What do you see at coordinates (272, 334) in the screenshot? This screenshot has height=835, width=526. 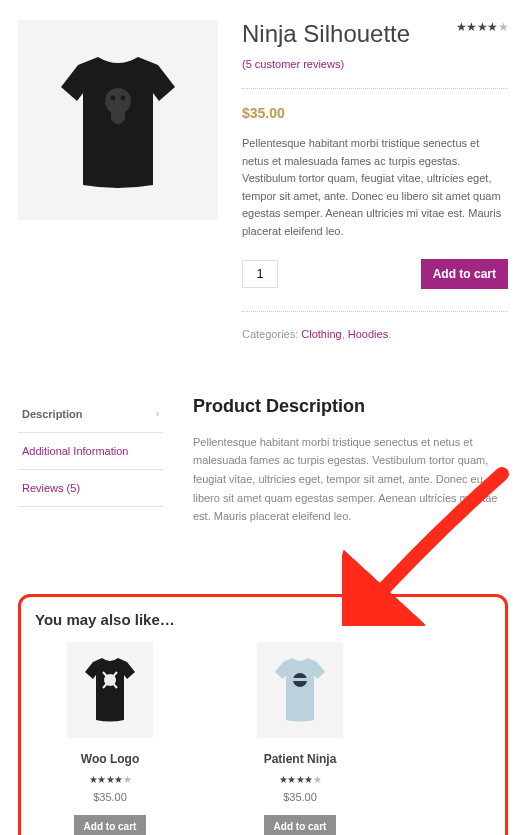 I see `categories-label: Categories:` at bounding box center [272, 334].